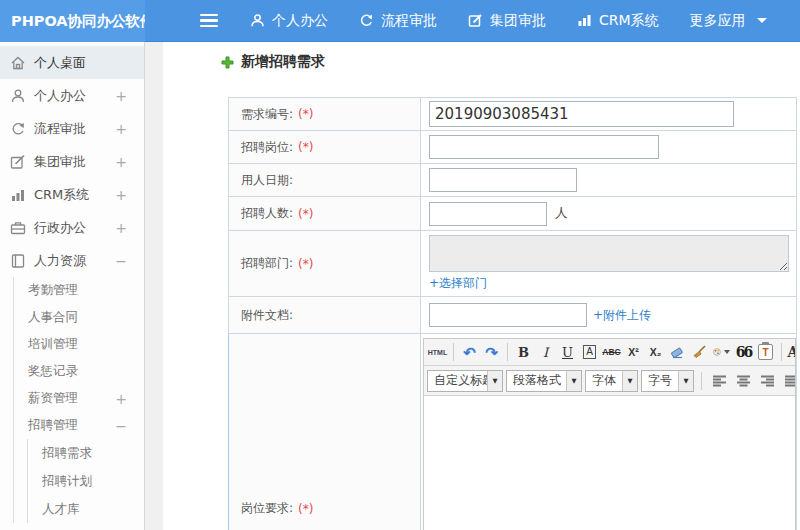  What do you see at coordinates (503, 180) in the screenshot?
I see `hire-date-input` at bounding box center [503, 180].